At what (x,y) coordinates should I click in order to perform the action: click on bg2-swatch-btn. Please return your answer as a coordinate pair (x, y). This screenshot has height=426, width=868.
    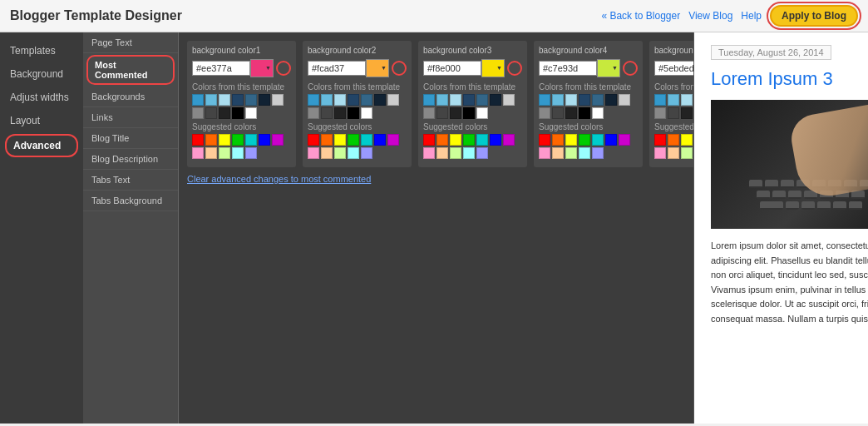
    Looking at the image, I should click on (377, 68).